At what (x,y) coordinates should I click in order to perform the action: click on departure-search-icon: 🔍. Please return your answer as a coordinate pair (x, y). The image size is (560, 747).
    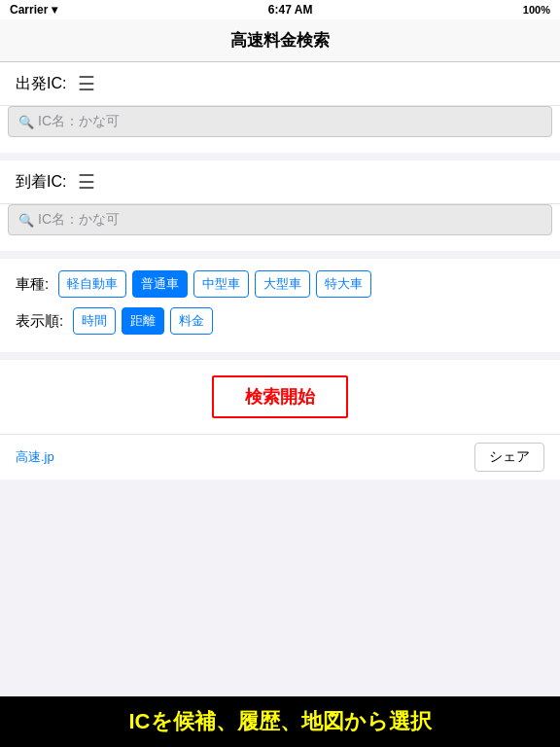
    Looking at the image, I should click on (26, 123).